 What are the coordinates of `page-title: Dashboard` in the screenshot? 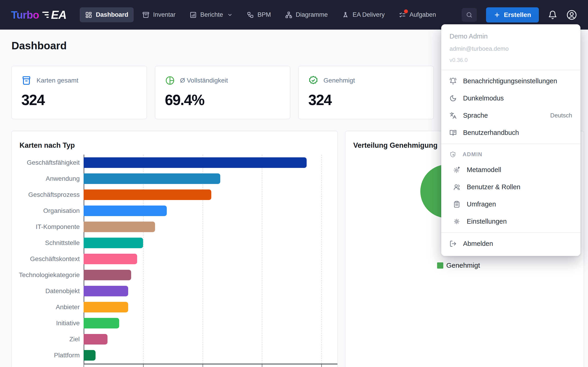 It's located at (39, 46).